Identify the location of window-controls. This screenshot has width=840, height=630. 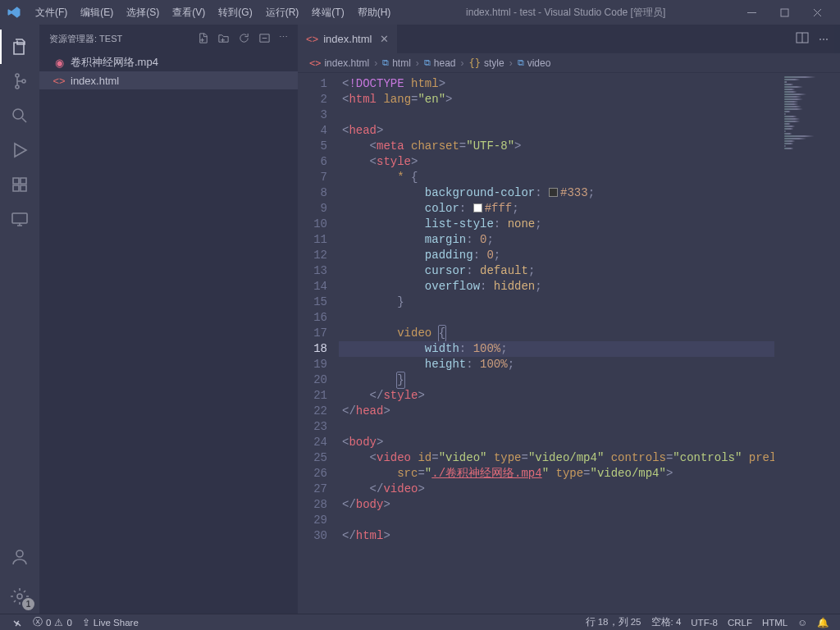
(784, 12).